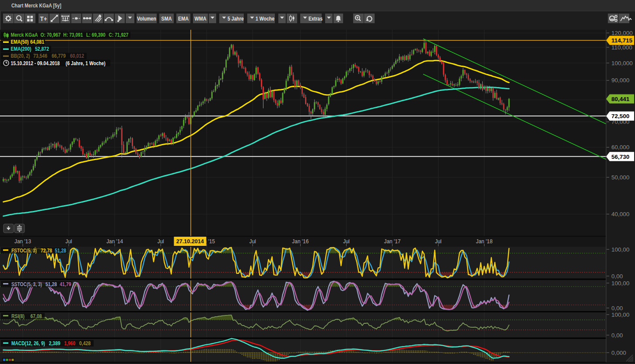  I want to click on svg-text: SSTOC(5, 3, 3), so click(27, 284).